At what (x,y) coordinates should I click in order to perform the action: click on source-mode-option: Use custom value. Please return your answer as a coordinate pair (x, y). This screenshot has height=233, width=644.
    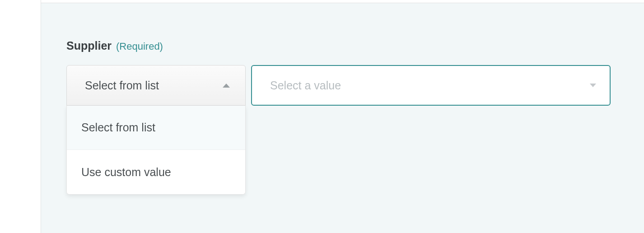
    Looking at the image, I should click on (156, 172).